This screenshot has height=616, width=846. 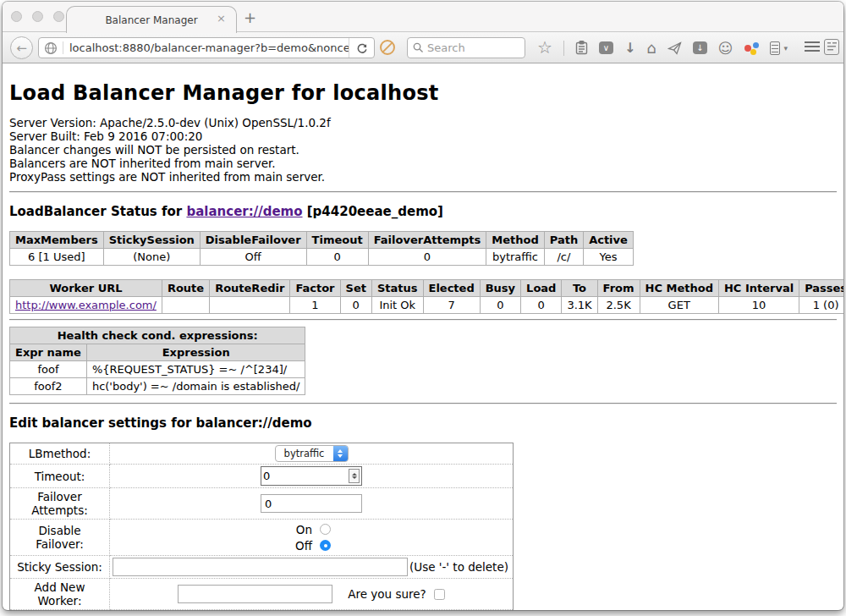 I want to click on url-bar: localhost:8880/balancer-manager?b=demo&n…, so click(x=206, y=47).